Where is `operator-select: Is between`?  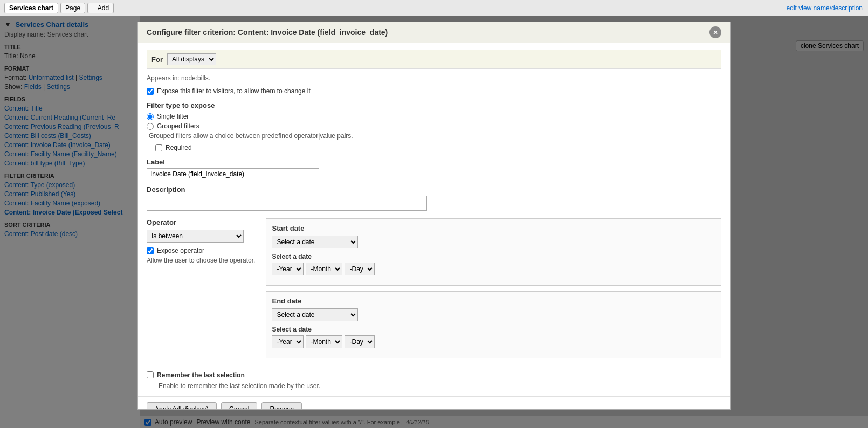
operator-select: Is between is located at coordinates (195, 236).